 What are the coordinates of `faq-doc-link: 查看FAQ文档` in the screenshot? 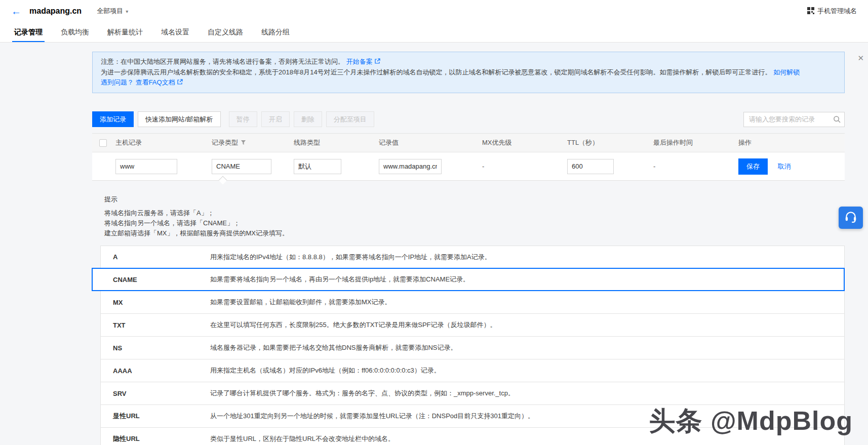 It's located at (155, 82).